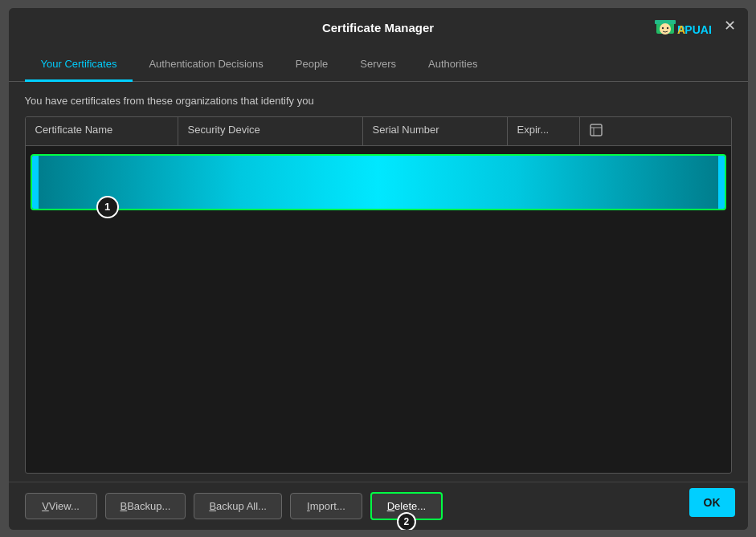 Image resolution: width=756 pixels, height=537 pixels. What do you see at coordinates (146, 506) in the screenshot?
I see `backup-button: BBackup...` at bounding box center [146, 506].